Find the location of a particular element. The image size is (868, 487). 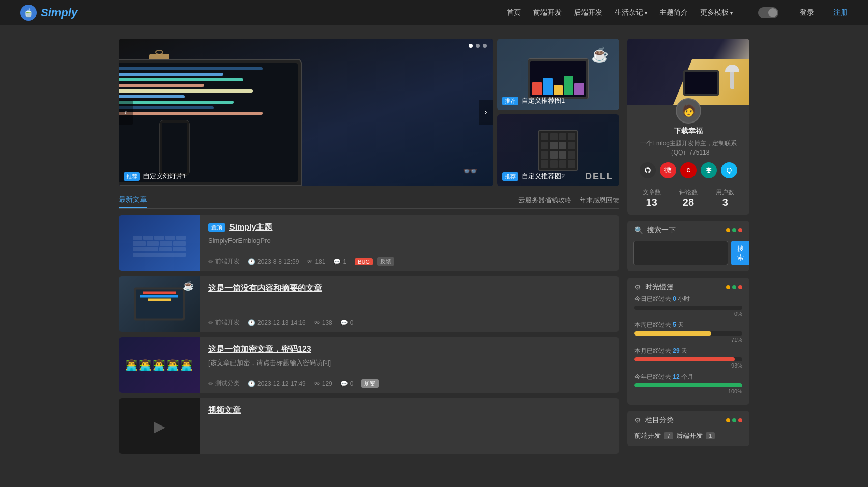

article-meta-2: ✏ 前端开发 🕐 2023-12-13 14:16 👁 138 💬 0 is located at coordinates (410, 322).